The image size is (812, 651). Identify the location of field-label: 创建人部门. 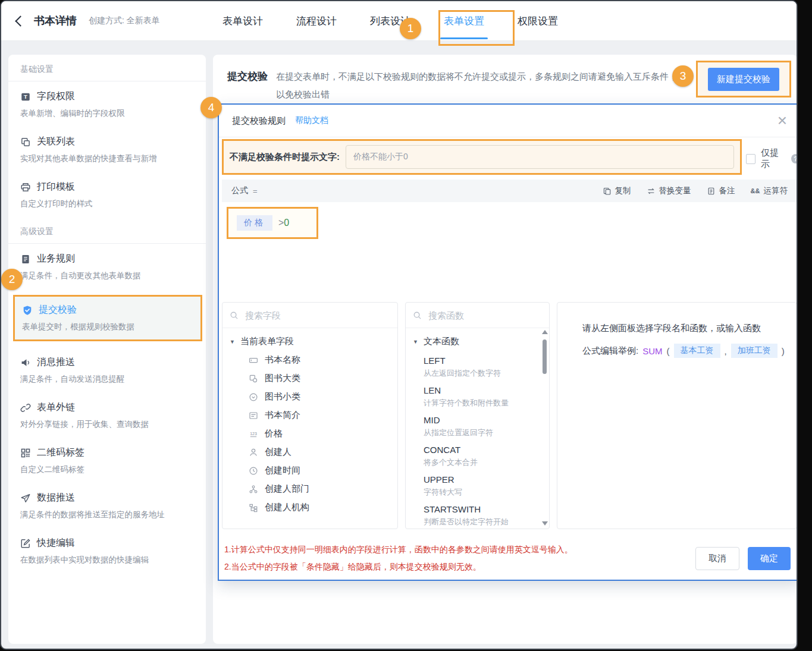
(287, 489).